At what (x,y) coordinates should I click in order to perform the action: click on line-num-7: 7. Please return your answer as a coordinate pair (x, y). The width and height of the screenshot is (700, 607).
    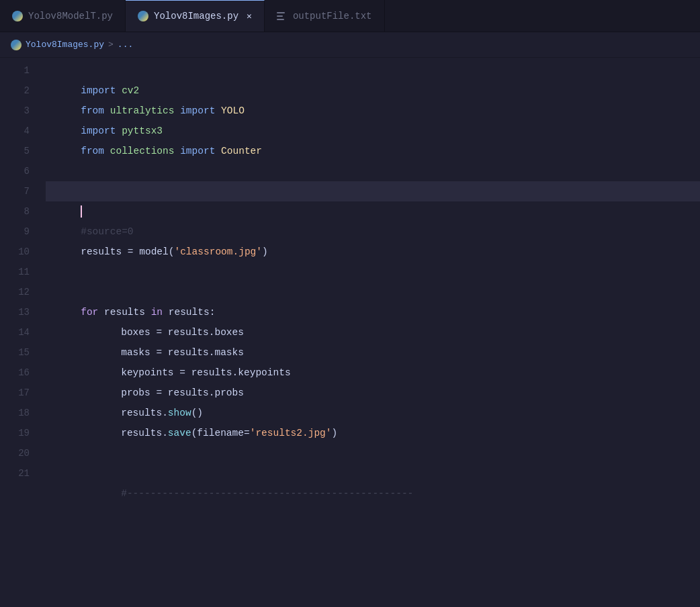
    Looking at the image, I should click on (20, 191).